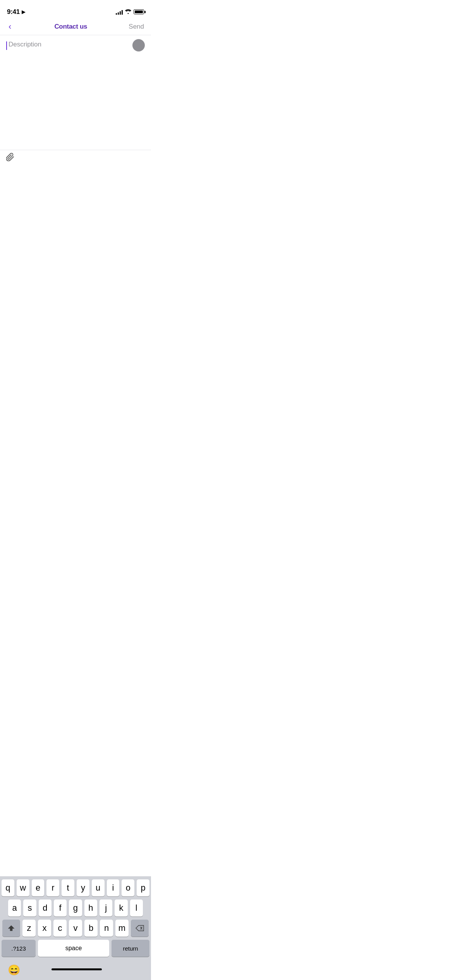  What do you see at coordinates (139, 45) in the screenshot?
I see `record-button` at bounding box center [139, 45].